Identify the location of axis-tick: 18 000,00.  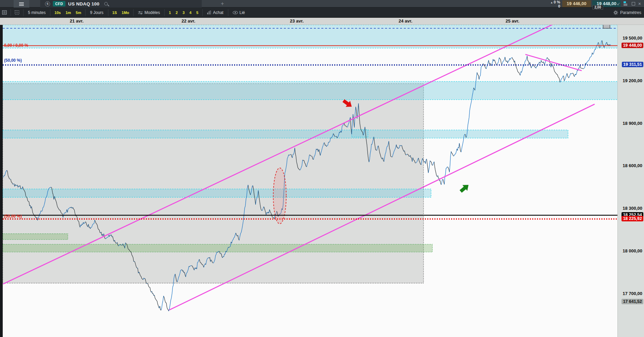
(632, 251).